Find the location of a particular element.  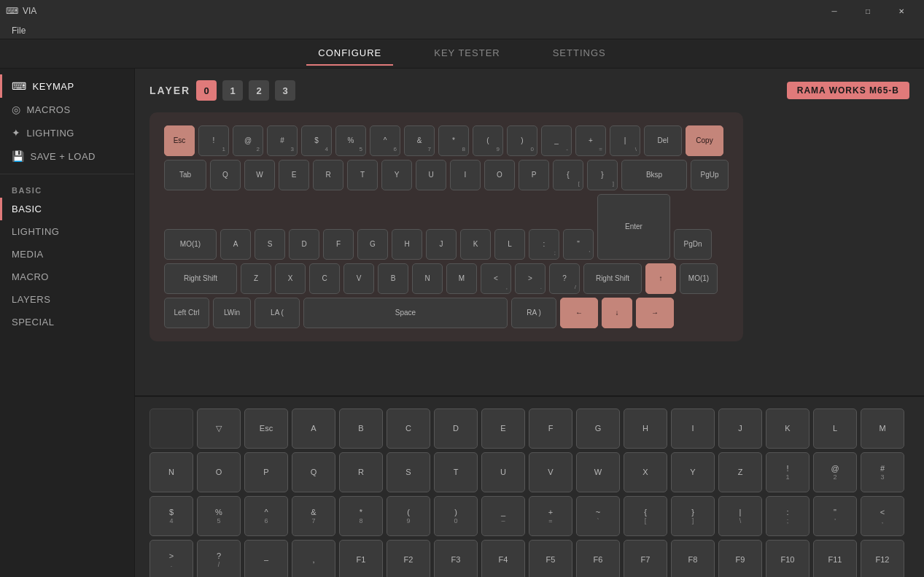

key-u: U is located at coordinates (431, 175).